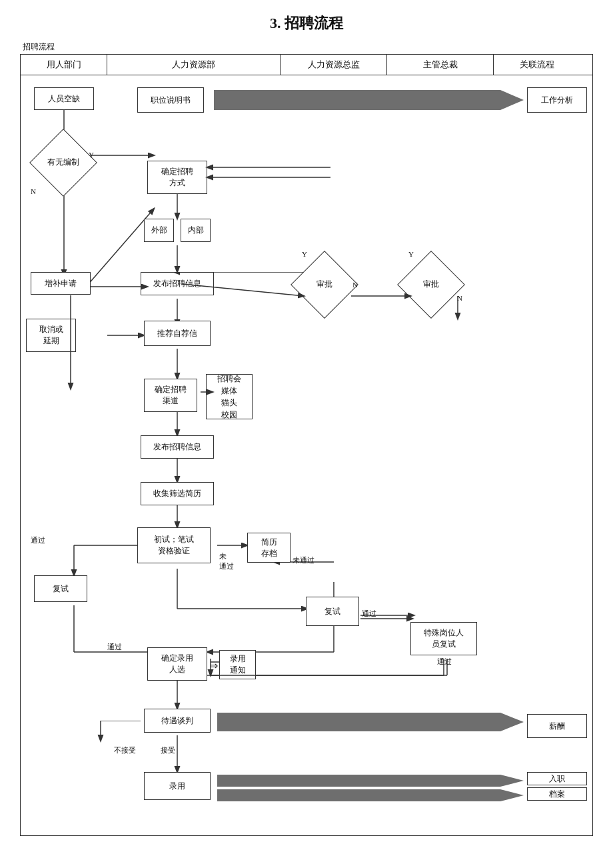  What do you see at coordinates (91, 155) in the screenshot?
I see `label-y1: Y` at bounding box center [91, 155].